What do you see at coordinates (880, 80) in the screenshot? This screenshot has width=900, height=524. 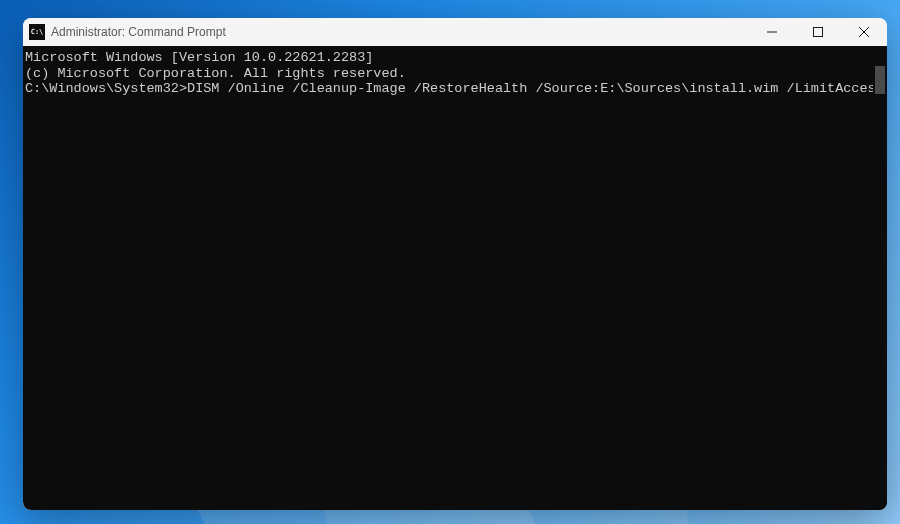 I see `scrollbar-thumb` at bounding box center [880, 80].